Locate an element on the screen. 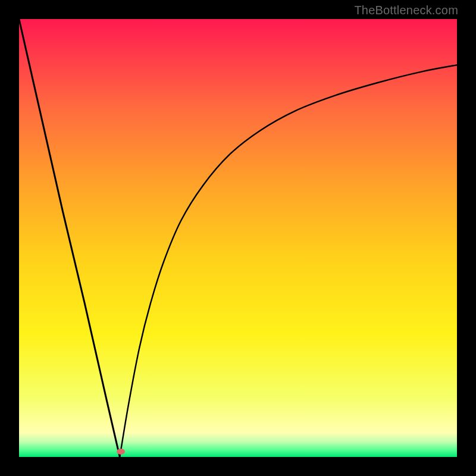 The width and height of the screenshot is (476, 476). watermark-text: TheBottleneck.com is located at coordinates (406, 11).